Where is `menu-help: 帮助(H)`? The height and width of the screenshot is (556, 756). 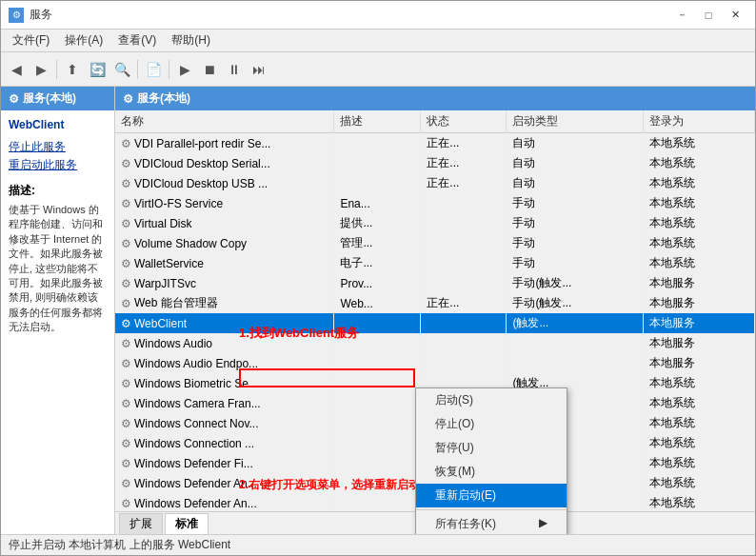 menu-help: 帮助(H) is located at coordinates (190, 40).